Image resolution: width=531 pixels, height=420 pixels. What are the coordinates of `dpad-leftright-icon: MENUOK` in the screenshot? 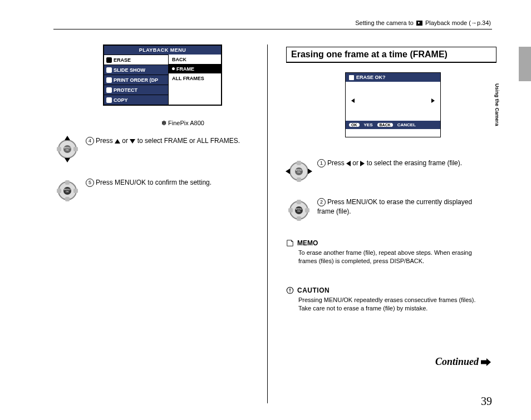 It's located at (299, 171).